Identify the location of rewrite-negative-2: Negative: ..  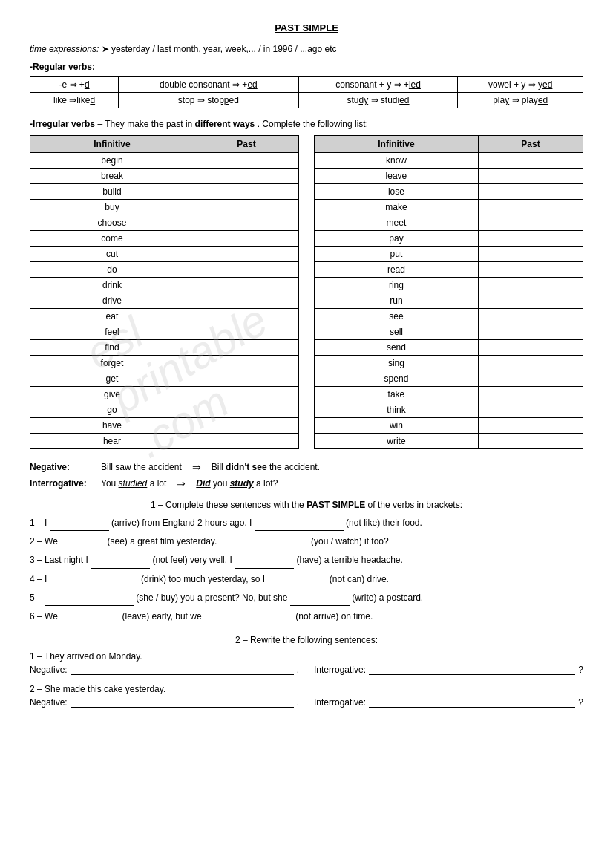
(165, 702).